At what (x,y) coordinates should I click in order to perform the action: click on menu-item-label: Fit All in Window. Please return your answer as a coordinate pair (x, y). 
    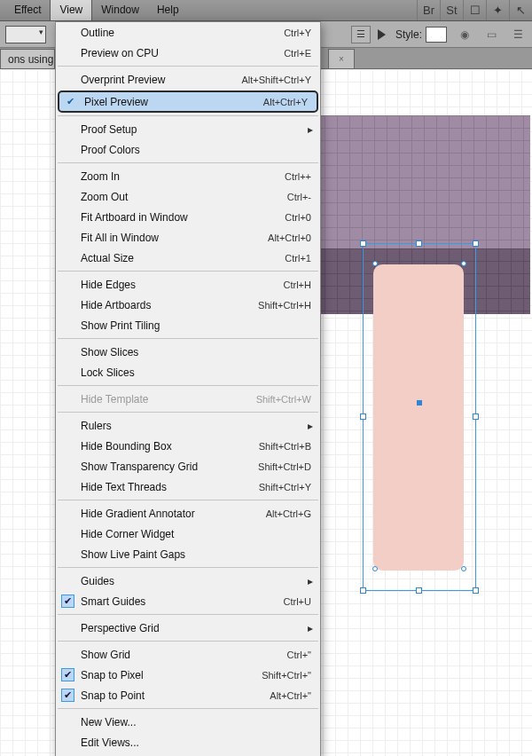
    Looking at the image, I should click on (120, 238).